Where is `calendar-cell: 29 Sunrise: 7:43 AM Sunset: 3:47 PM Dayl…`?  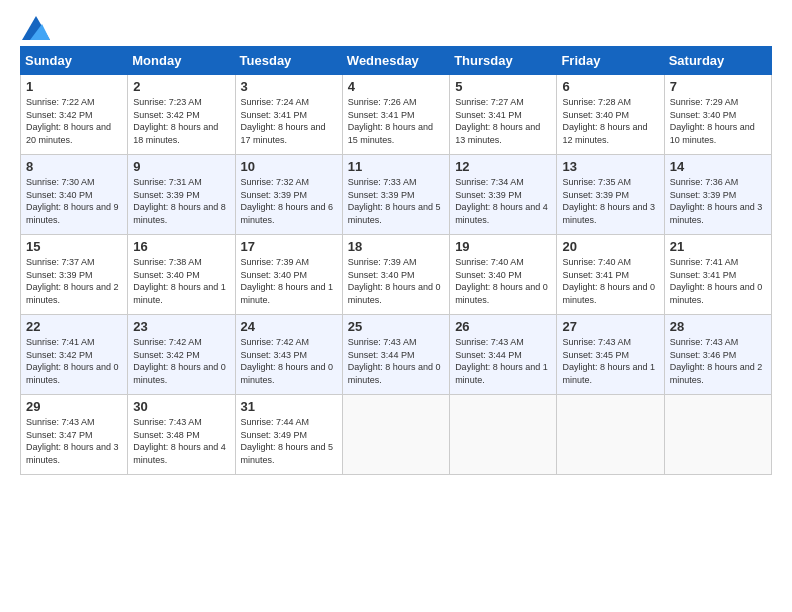 calendar-cell: 29 Sunrise: 7:43 AM Sunset: 3:47 PM Dayl… is located at coordinates (74, 435).